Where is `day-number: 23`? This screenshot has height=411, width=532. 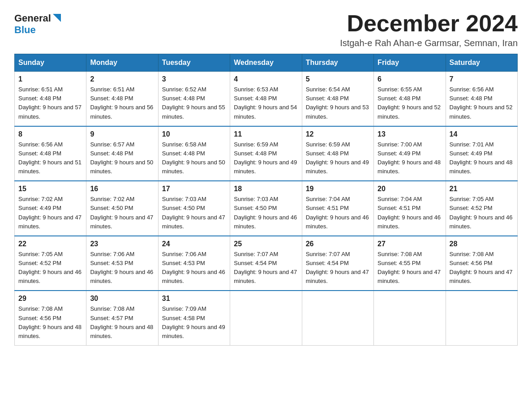 day-number: 23 is located at coordinates (122, 244).